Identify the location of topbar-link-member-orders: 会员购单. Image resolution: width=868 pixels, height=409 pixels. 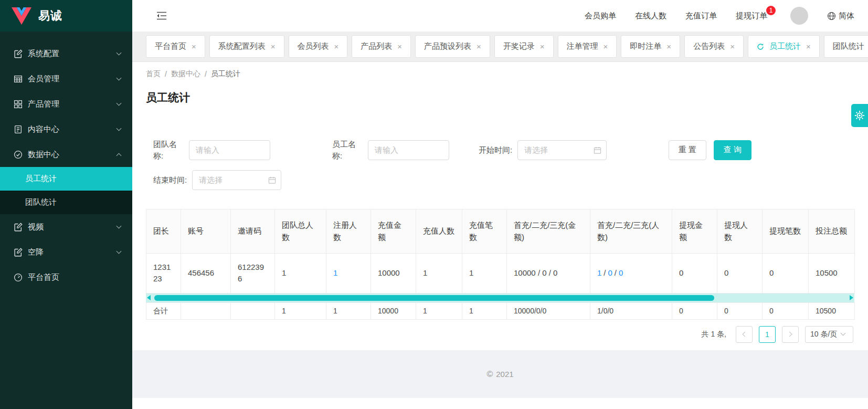
(600, 16).